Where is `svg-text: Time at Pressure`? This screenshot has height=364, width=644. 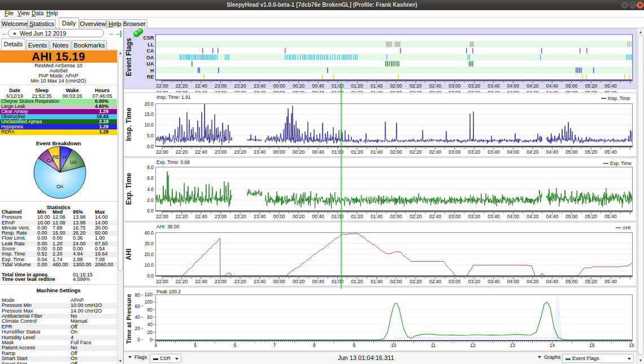
svg-text: Time at Pressure is located at coordinates (129, 319).